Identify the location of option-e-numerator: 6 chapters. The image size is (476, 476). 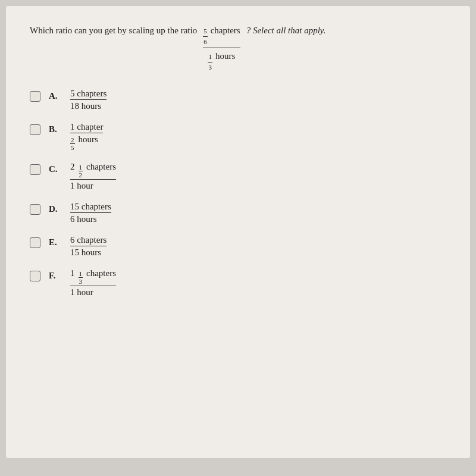
(88, 240).